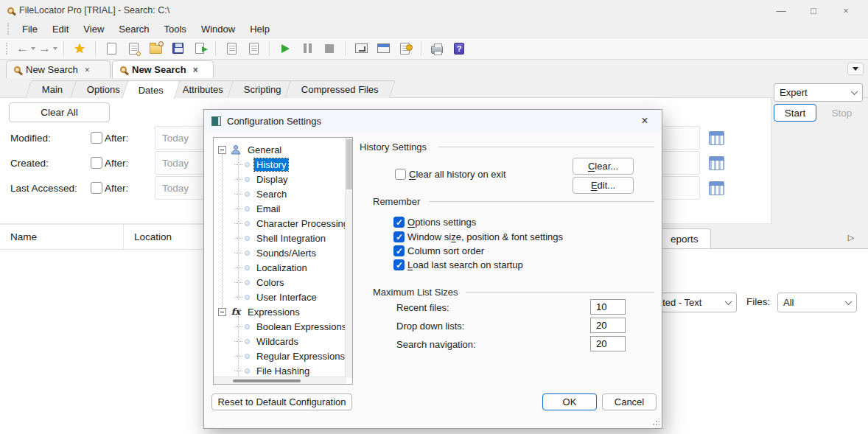 The width and height of the screenshot is (868, 434). I want to click on created-after-checkbox, so click(97, 163).